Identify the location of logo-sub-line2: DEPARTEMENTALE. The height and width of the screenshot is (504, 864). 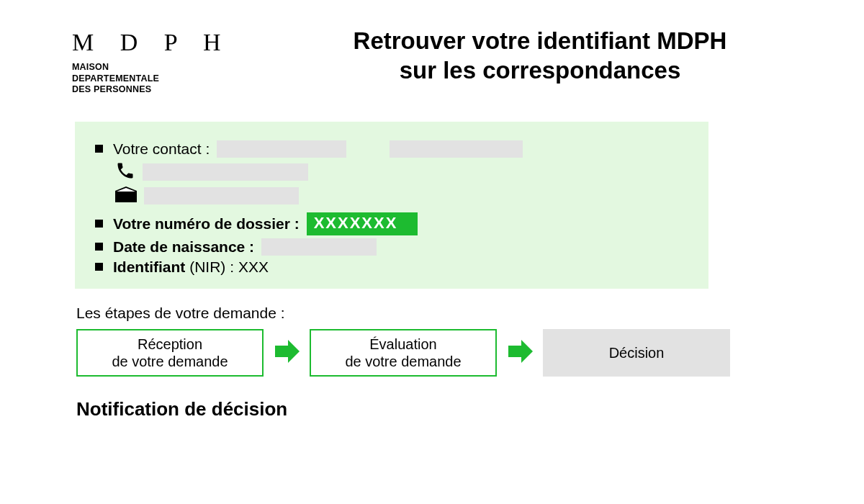
(166, 79).